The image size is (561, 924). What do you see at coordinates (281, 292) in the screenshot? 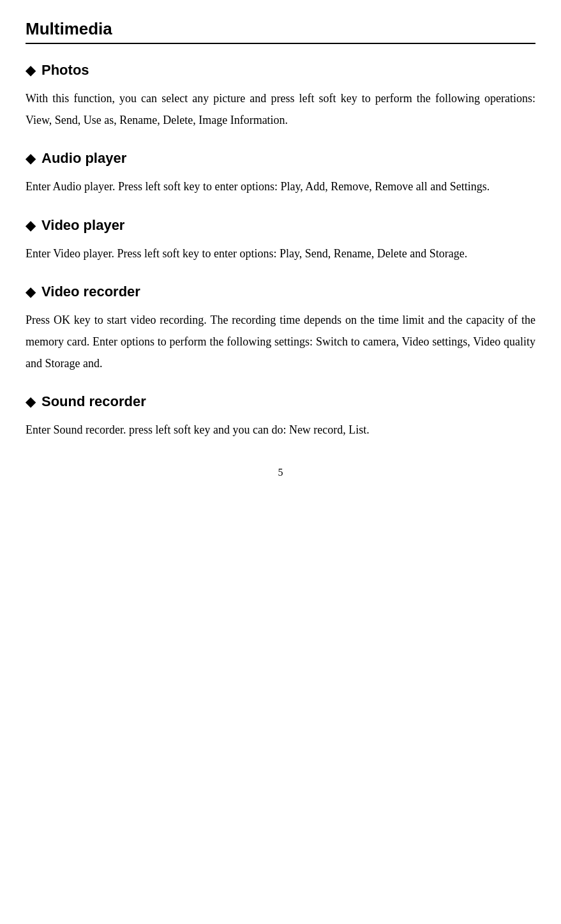
I see `section-heading-video-recorder: ◆ Video recorder` at bounding box center [281, 292].